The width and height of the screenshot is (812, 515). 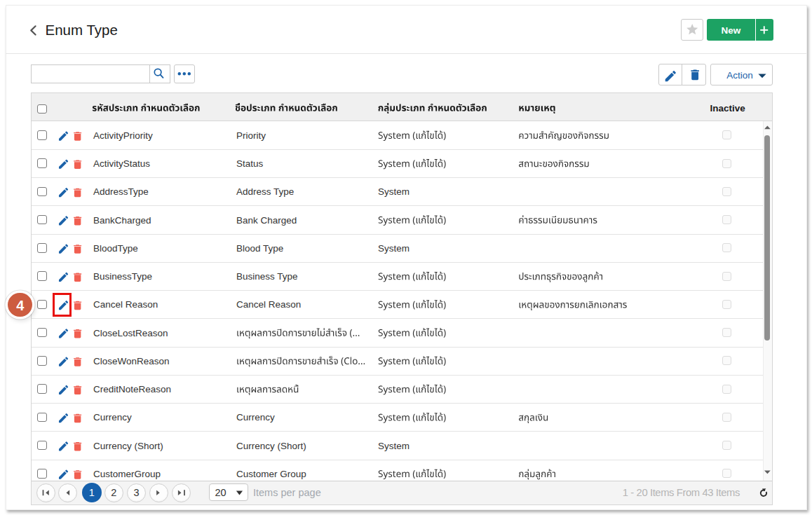 What do you see at coordinates (122, 220) in the screenshot?
I see `svg-text: BankCharged` at bounding box center [122, 220].